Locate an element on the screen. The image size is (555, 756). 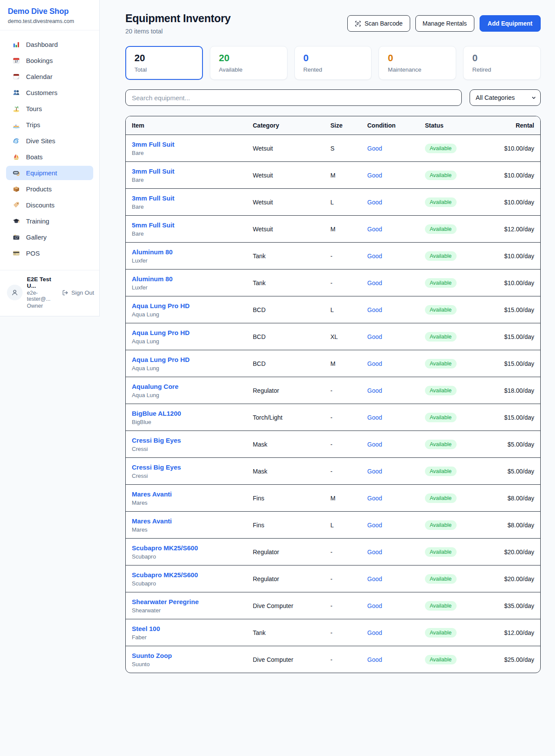
rental-price: $10.00/day is located at coordinates (513, 175).